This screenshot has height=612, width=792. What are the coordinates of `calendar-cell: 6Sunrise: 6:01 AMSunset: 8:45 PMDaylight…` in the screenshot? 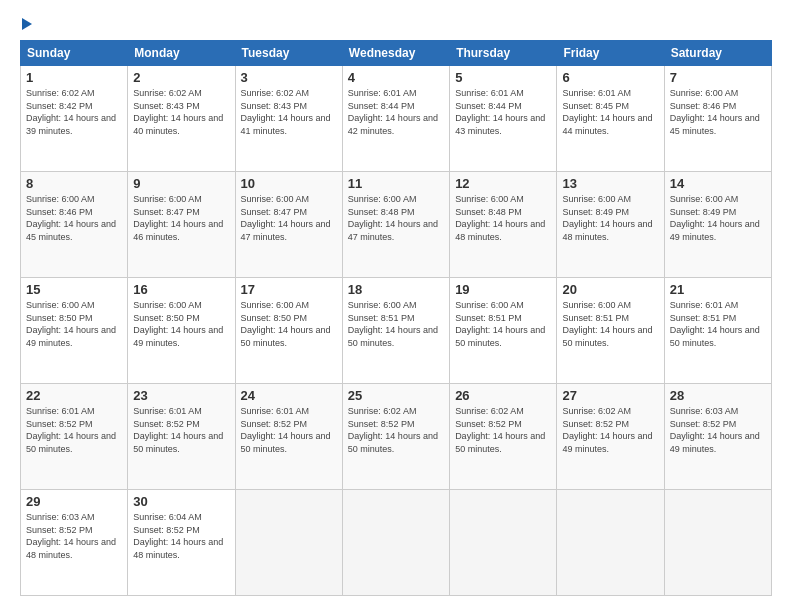 It's located at (610, 119).